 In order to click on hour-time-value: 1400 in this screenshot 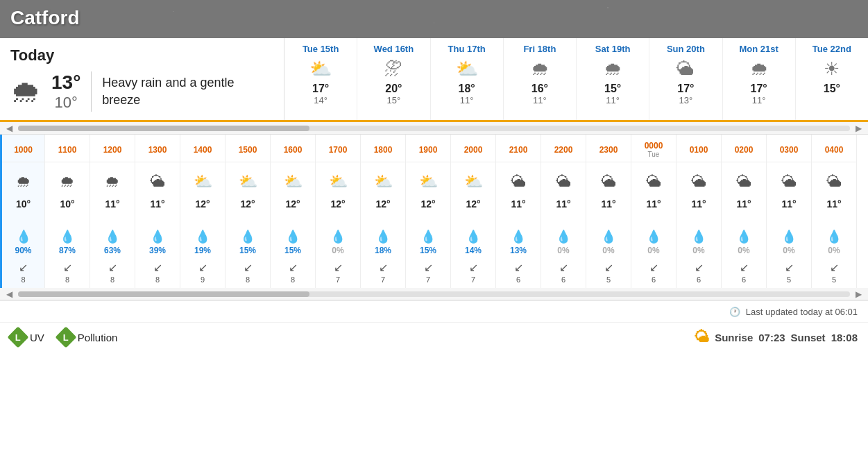, I will do `click(203, 150)`.